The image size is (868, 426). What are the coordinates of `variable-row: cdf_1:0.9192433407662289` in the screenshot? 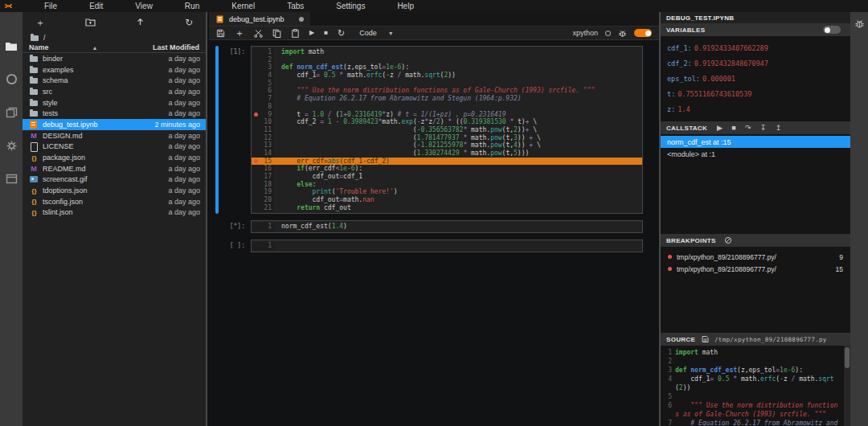 It's located at (755, 48).